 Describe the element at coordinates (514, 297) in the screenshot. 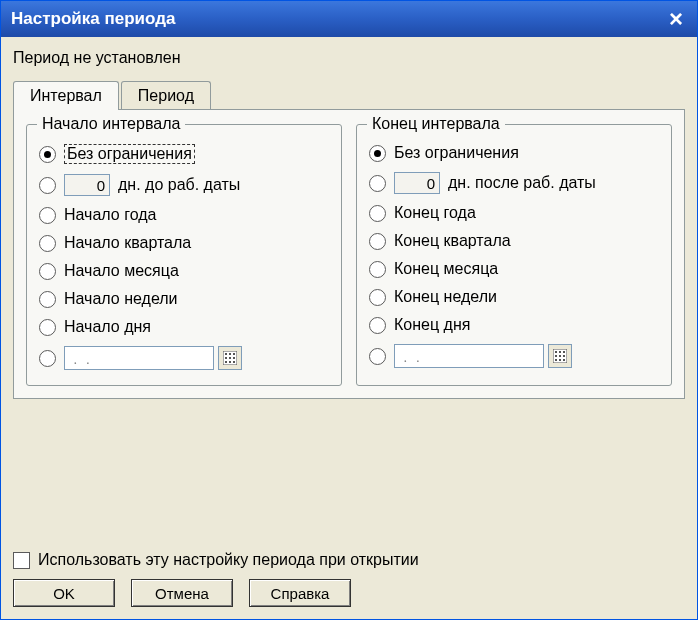

I see `end-option-week: Конец недели` at that location.